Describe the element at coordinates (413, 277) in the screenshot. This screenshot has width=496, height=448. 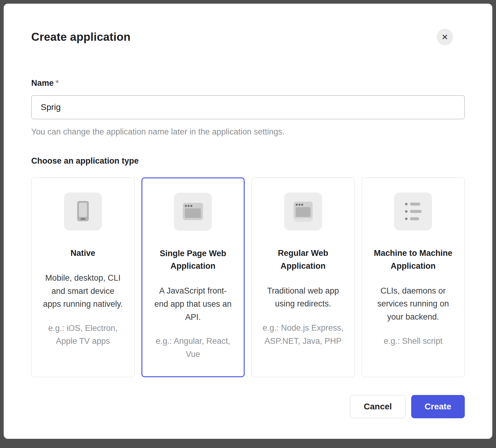
I see `app-type-card-m2m: Machine to Machine Application CLIs, dae…` at that location.